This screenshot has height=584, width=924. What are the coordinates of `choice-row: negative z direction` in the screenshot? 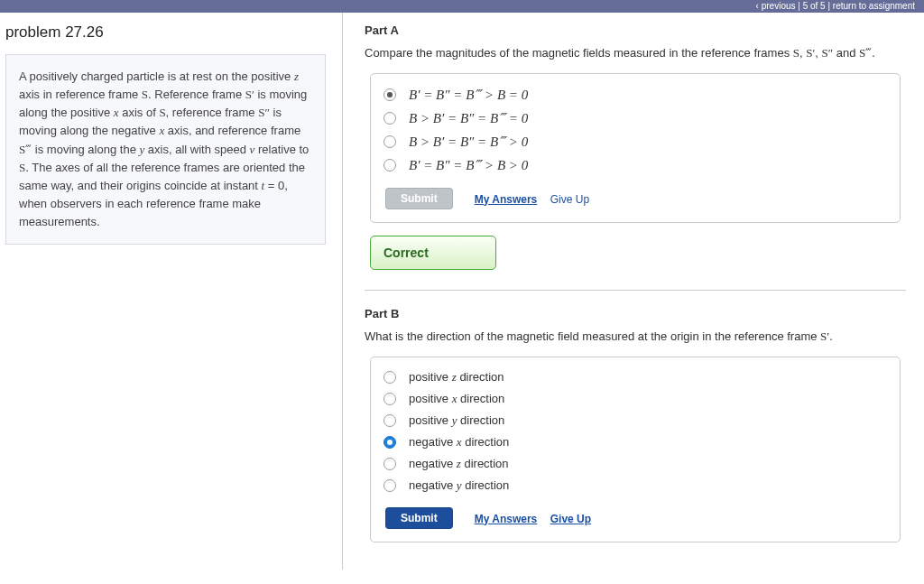 It's located at (635, 464).